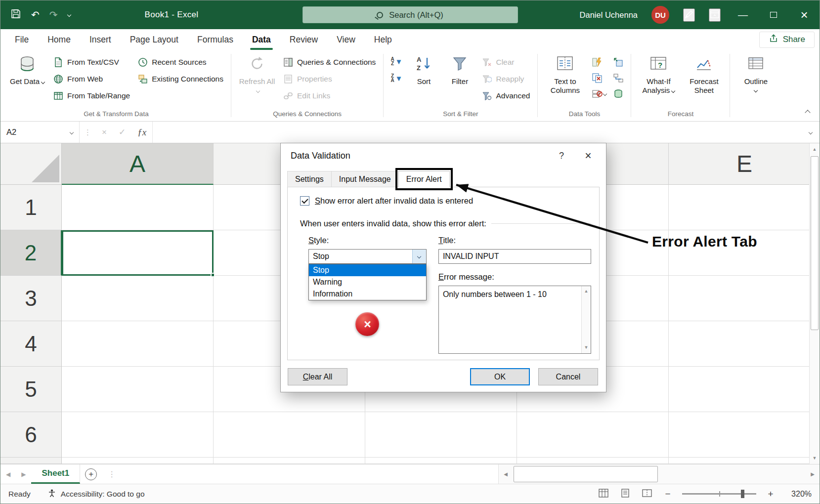 This screenshot has width=820, height=504. Describe the element at coordinates (368, 256) in the screenshot. I see `style-combobox: Stop` at that location.